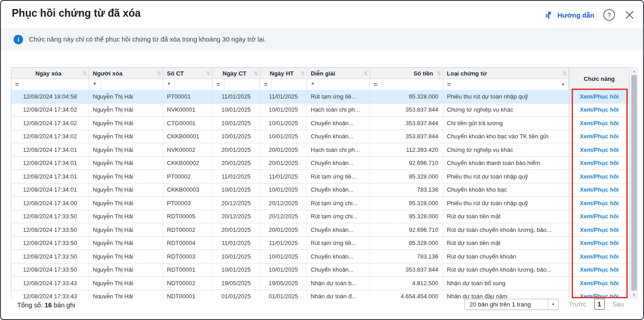 The height and width of the screenshot is (320, 644). I want to click on column-header-2: Số CT⇅, so click(188, 73).